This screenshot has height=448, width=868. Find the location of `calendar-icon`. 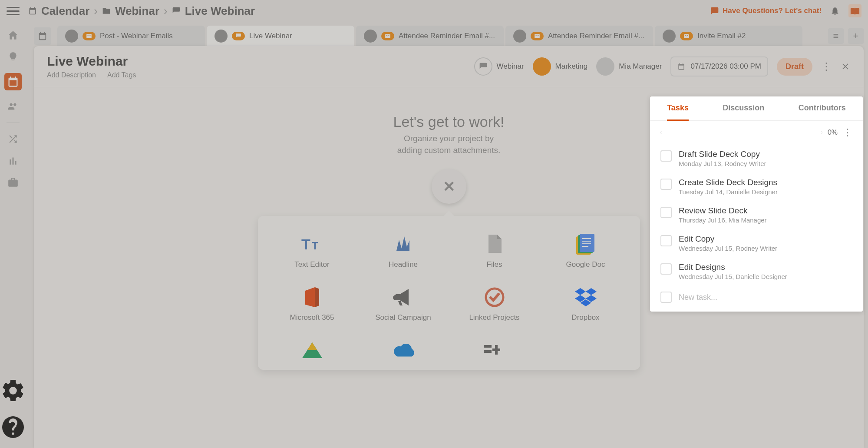

calendar-icon is located at coordinates (33, 11).